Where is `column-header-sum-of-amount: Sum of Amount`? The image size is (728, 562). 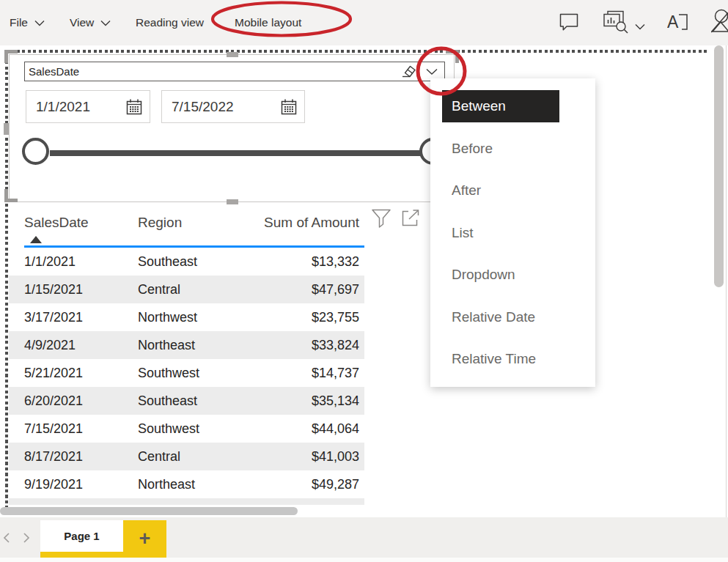
column-header-sum-of-amount: Sum of Amount is located at coordinates (290, 223).